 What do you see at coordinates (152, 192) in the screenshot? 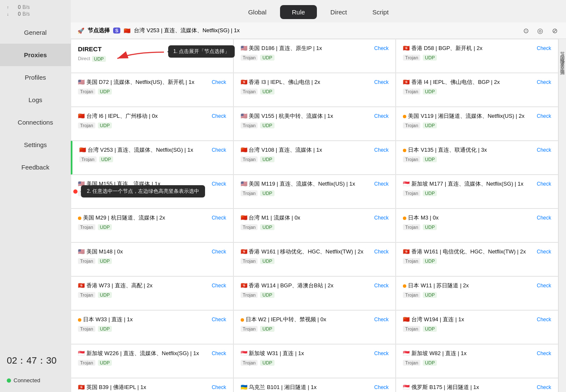
I see `proxy-card-us-m155: 🇺🇸 美国 M155 | 直连、流媒体 | 1x Check Trojan UD…` at bounding box center [152, 192].